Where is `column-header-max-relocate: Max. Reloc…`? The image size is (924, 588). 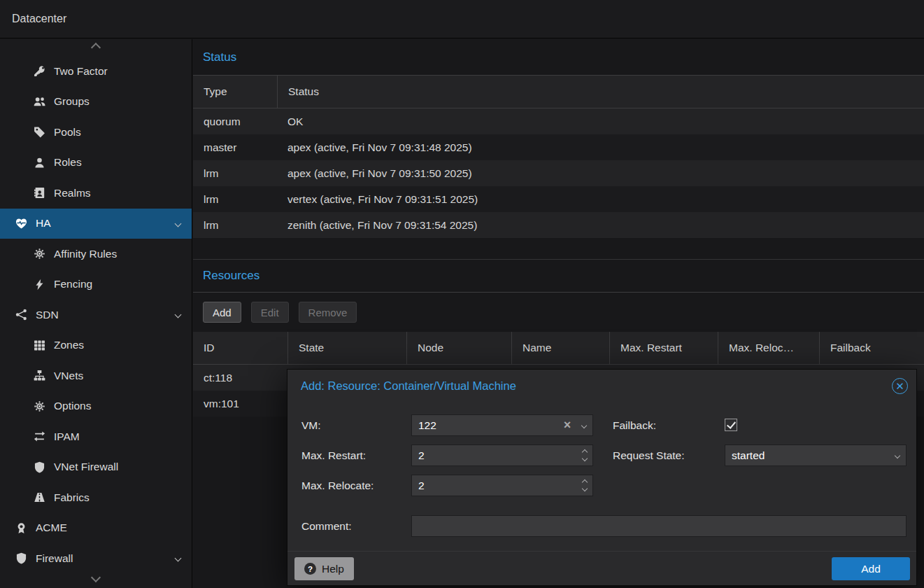 column-header-max-relocate: Max. Reloc… is located at coordinates (768, 348).